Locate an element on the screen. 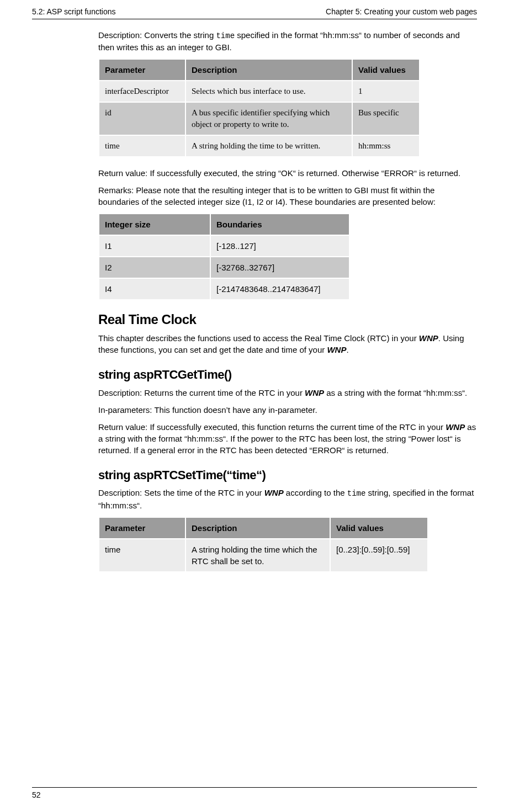 The height and width of the screenshot is (812, 509). boundaries-table: Integer size Boundaries I1 [-128..127] I… is located at coordinates (224, 257).